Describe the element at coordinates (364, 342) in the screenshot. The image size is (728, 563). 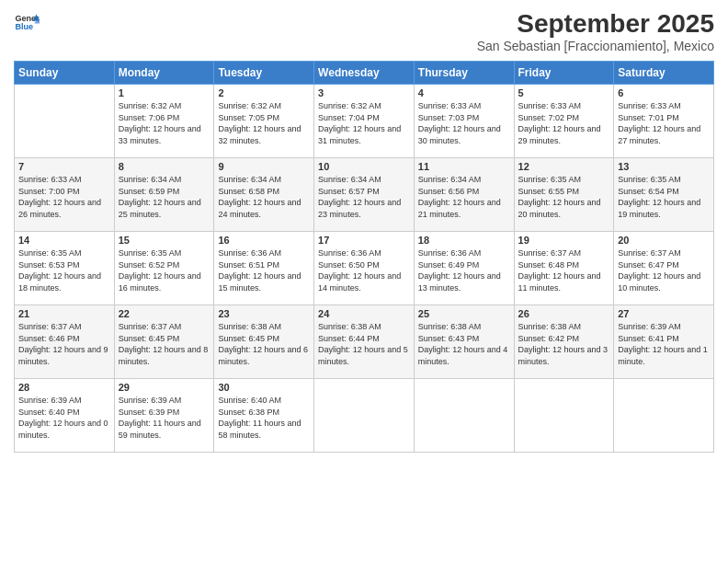
I see `calendar-week-3: 21 Sunrise: 6:37 AMSunset: 6:46 PMDaylig…` at that location.